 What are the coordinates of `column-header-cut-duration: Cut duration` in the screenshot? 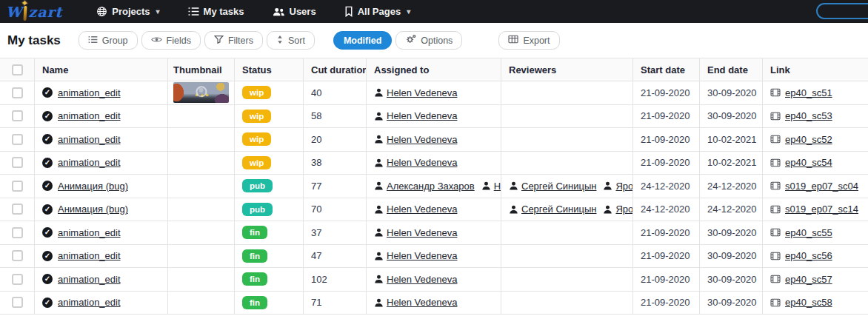 It's located at (335, 70).